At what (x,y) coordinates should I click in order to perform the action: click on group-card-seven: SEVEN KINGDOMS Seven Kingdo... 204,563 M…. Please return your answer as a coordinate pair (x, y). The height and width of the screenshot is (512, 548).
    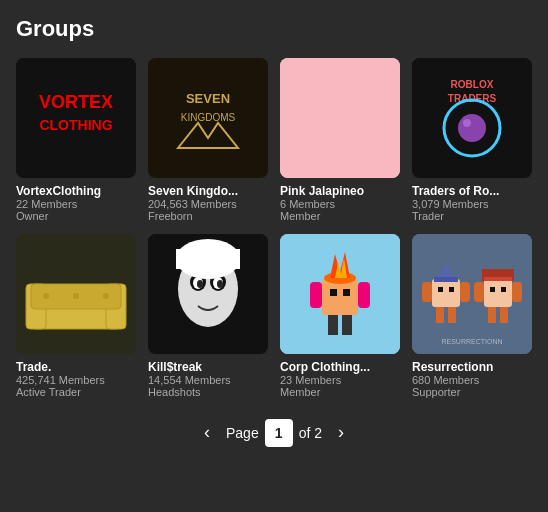
    Looking at the image, I should click on (208, 140).